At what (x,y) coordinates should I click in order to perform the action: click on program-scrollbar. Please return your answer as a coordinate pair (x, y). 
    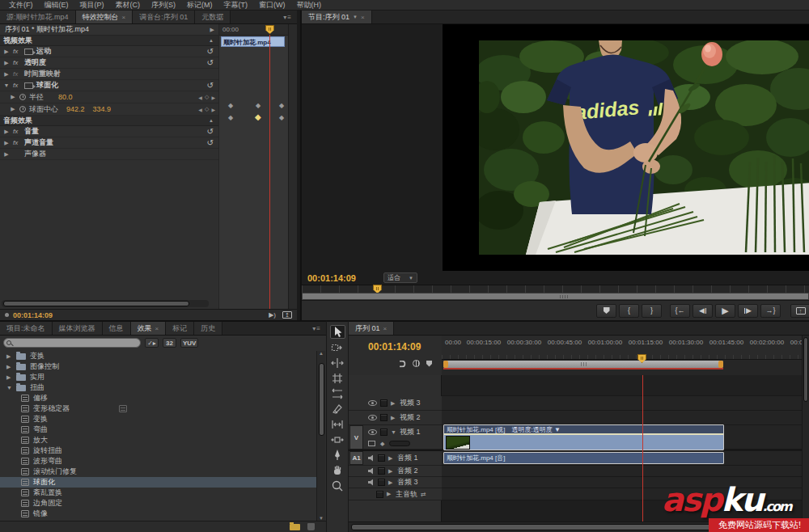
    Looking at the image, I should click on (555, 296).